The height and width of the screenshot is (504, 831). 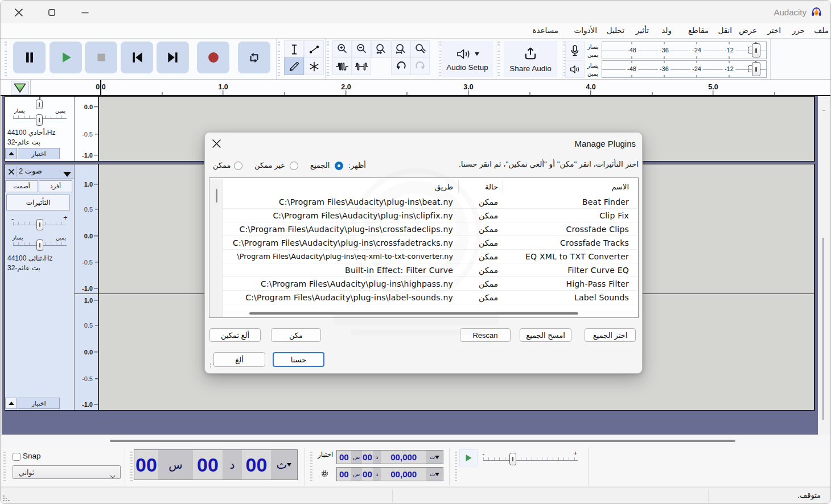 What do you see at coordinates (430, 229) in the screenshot?
I see `table-row: Crossfade Clips ممكن C:\Program Files\Au…` at bounding box center [430, 229].